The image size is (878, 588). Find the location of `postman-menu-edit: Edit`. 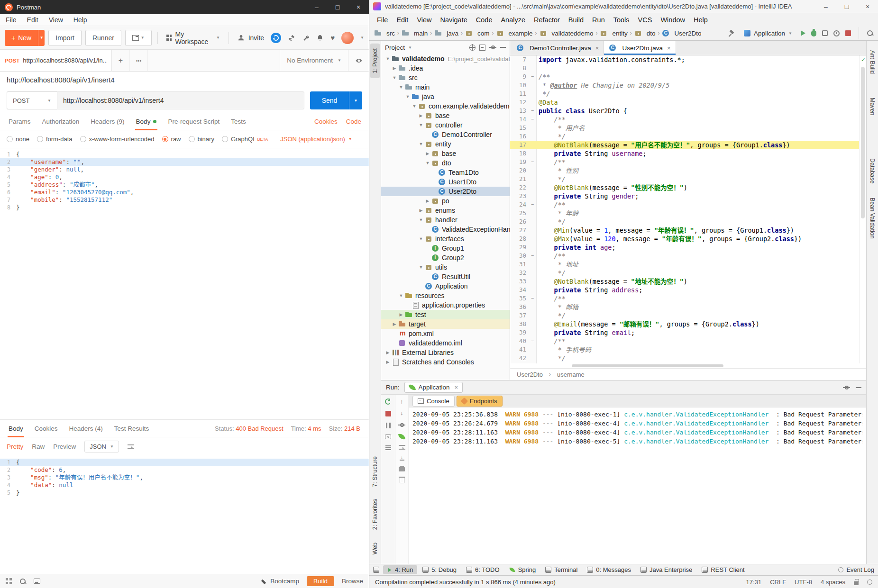

postman-menu-edit: Edit is located at coordinates (33, 20).